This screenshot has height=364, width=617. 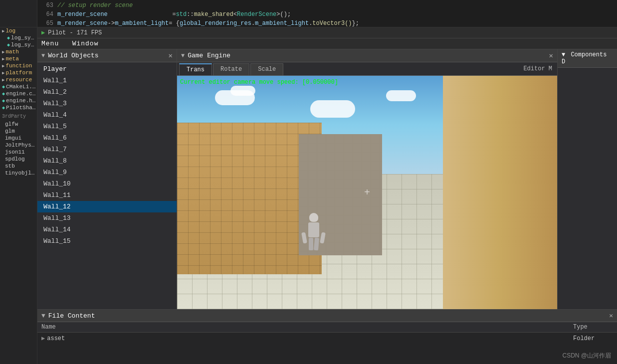 I want to click on components-title: Components D, so click(x=584, y=58).